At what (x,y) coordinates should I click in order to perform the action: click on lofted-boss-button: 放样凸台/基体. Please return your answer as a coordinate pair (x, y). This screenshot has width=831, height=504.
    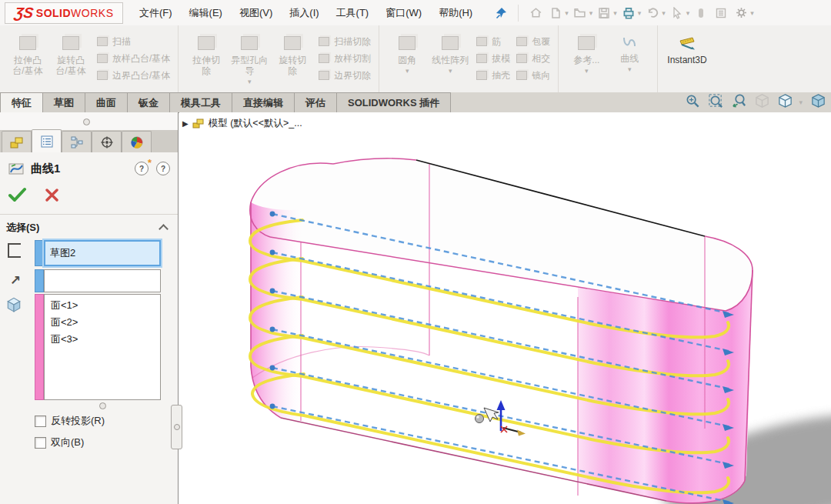
    Looking at the image, I should click on (134, 58).